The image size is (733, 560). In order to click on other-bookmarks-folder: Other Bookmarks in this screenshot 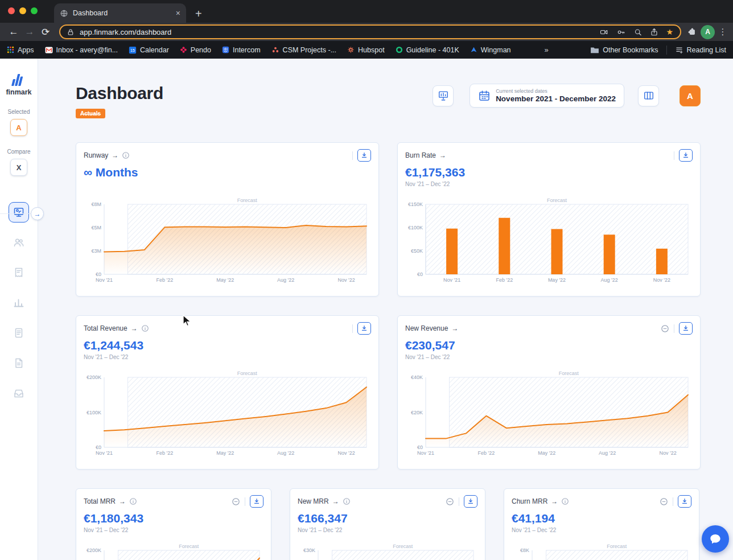, I will do `click(624, 50)`.